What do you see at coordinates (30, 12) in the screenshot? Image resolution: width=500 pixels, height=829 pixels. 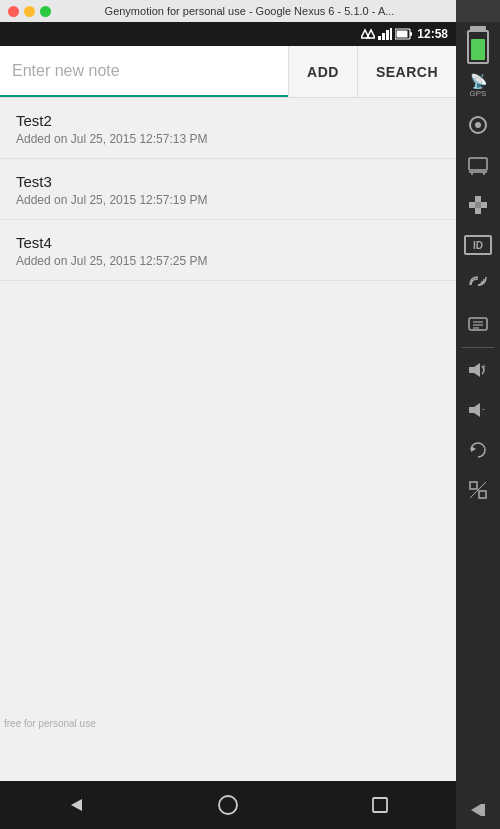 I see `minimize-button` at bounding box center [30, 12].